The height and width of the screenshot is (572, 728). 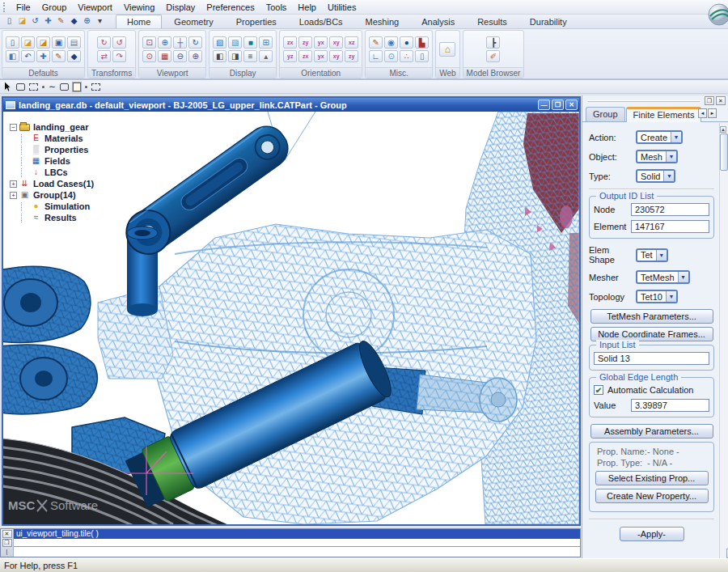 What do you see at coordinates (709, 100) in the screenshot?
I see `panel-restore-icon: ❒` at bounding box center [709, 100].